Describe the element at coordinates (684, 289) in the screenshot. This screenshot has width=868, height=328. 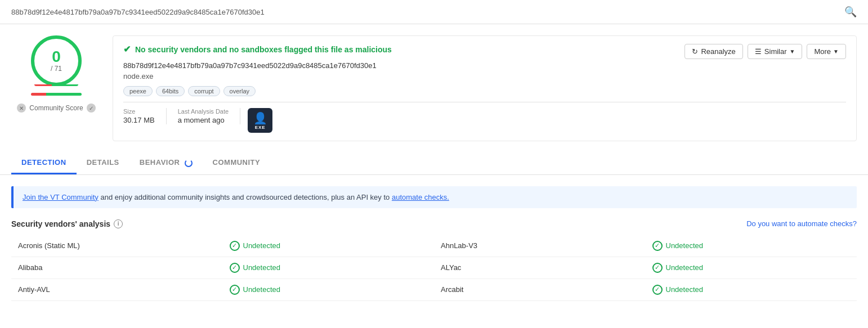
I see `undetected-text-6: Undetected` at that location.